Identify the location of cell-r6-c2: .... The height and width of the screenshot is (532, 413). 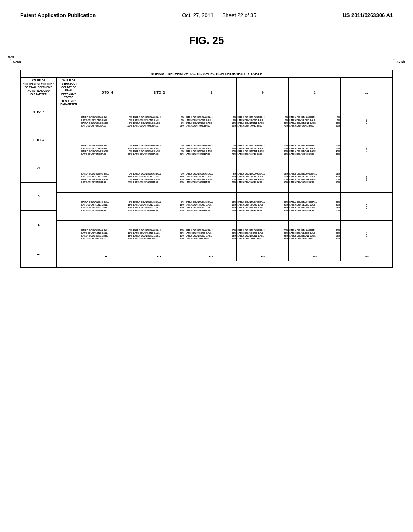
(159, 255).